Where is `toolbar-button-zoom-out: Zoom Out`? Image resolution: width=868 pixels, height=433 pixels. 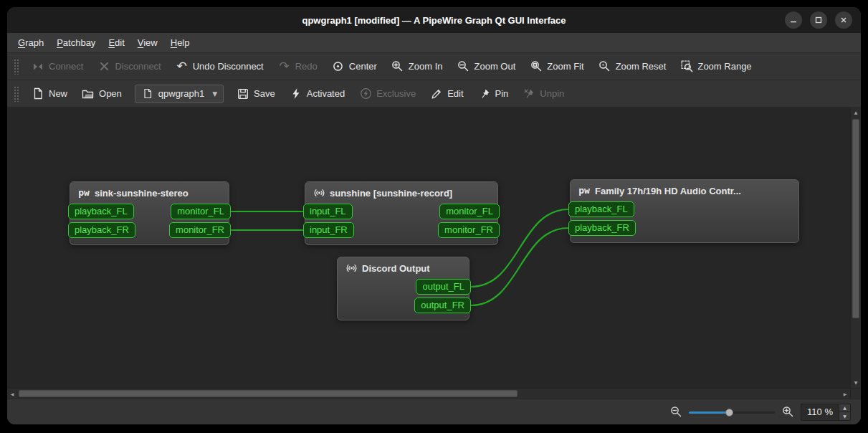
toolbar-button-zoom-out: Zoom Out is located at coordinates (487, 67).